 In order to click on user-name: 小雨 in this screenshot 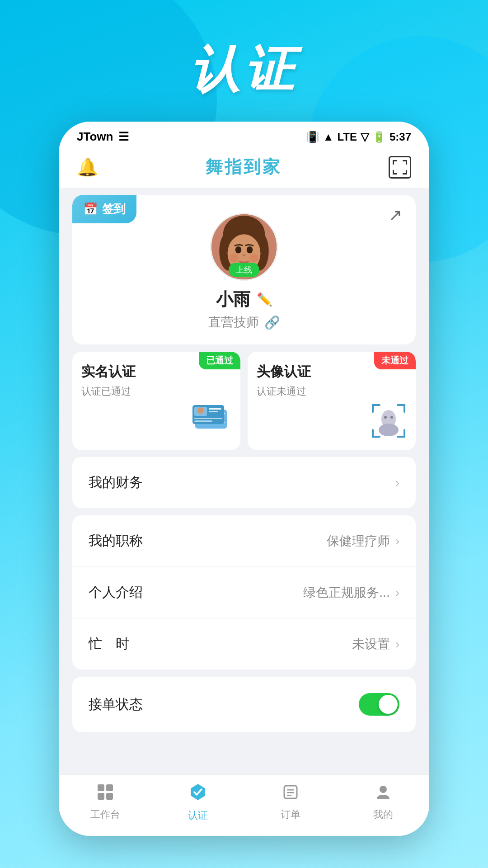, I will do `click(233, 299)`.